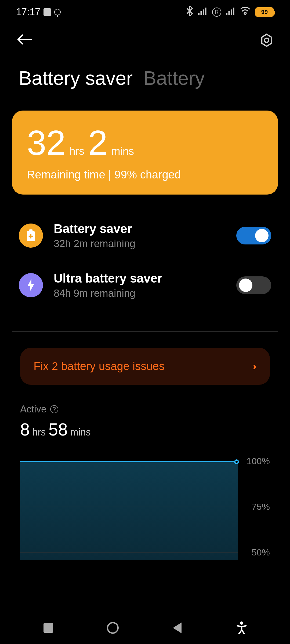 Image resolution: width=290 pixels, height=644 pixels. What do you see at coordinates (140, 236) in the screenshot?
I see `battery-saver-text: Battery saver 32h 2m remaining` at bounding box center [140, 236].